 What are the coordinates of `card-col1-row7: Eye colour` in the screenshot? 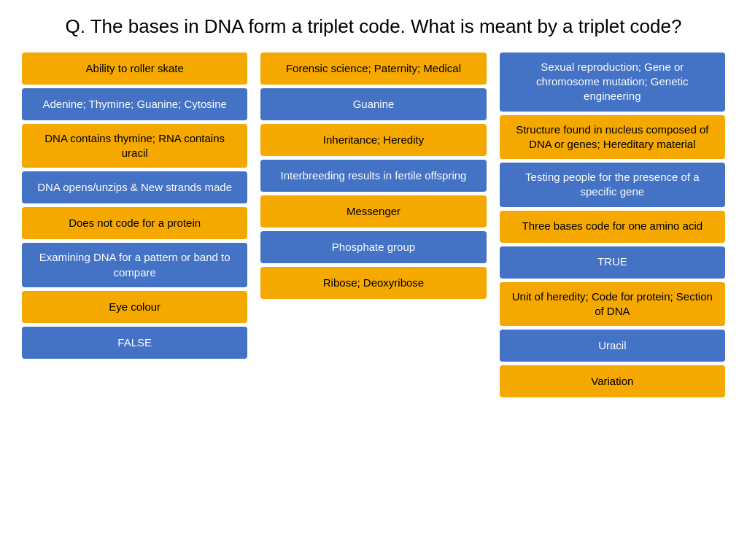 It's located at (134, 307).